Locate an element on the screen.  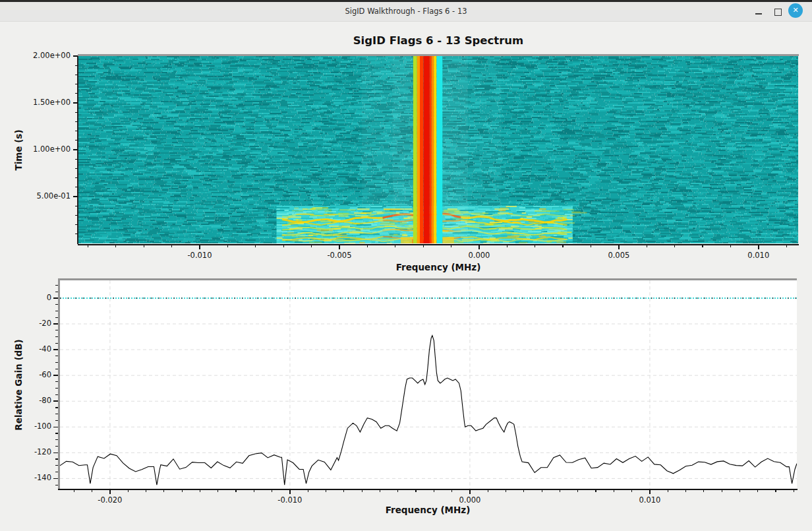
window-titlebar: SigID Walkthrough - Flags 6 - 13 is located at coordinates (406, 12).